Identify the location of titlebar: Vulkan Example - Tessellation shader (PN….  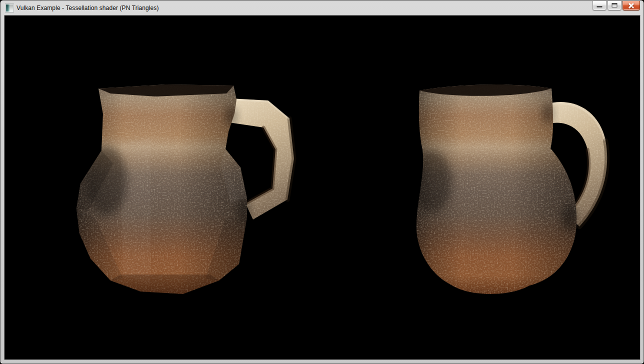
(322, 8).